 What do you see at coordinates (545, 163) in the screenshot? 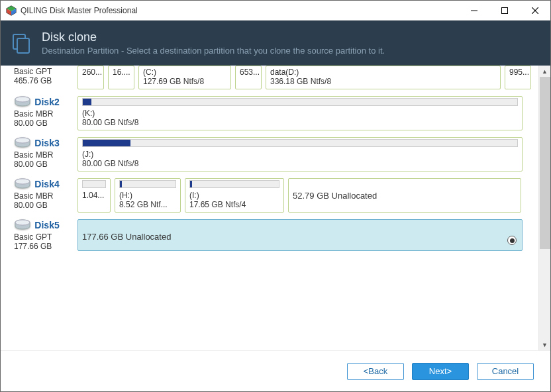
I see `scrollbar-thumb` at bounding box center [545, 163].